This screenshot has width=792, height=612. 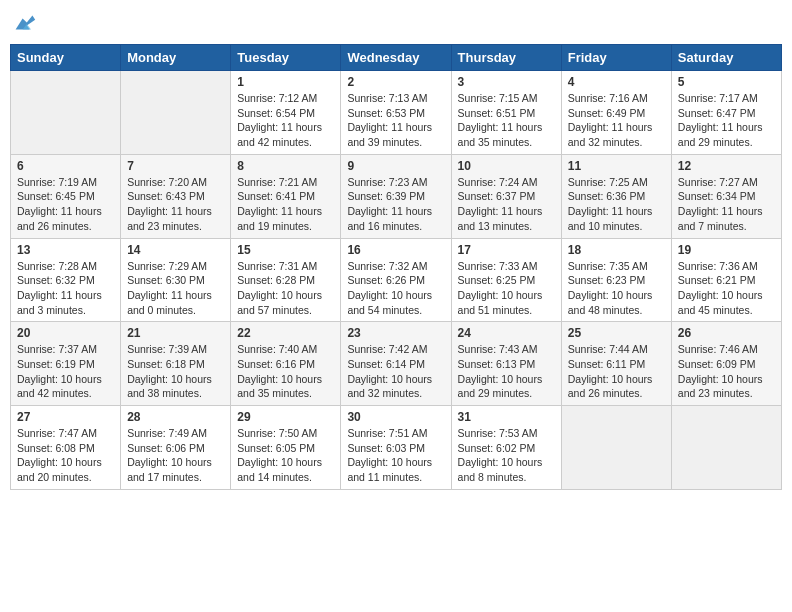 I want to click on logo-bird-icon, so click(x=24, y=24).